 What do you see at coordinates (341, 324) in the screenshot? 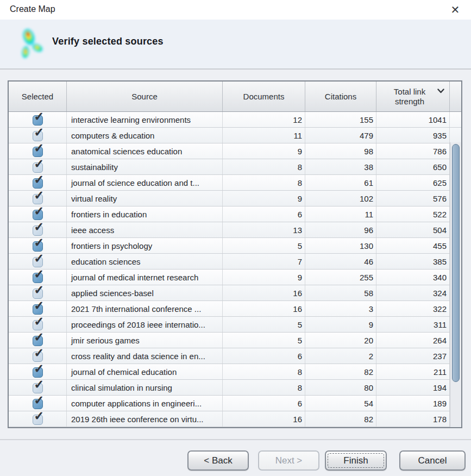
I see `row-citations-cell: 9` at bounding box center [341, 324].